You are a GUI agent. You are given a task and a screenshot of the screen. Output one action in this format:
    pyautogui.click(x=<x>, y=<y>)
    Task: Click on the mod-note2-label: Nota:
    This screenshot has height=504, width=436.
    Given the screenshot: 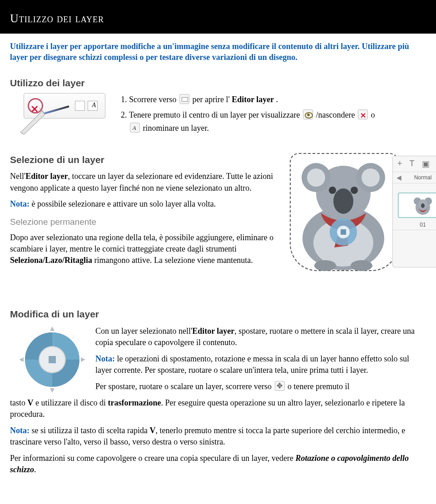 What is the action you would take?
    pyautogui.click(x=20, y=430)
    